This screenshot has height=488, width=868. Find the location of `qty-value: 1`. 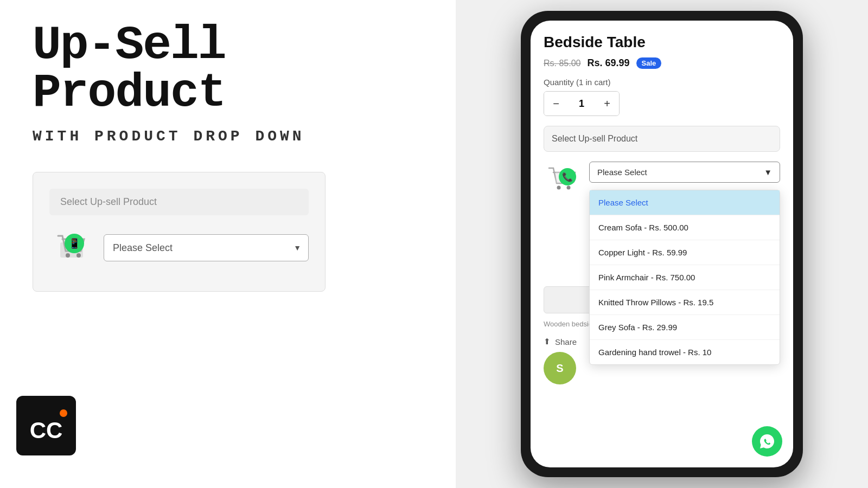

qty-value: 1 is located at coordinates (582, 104).